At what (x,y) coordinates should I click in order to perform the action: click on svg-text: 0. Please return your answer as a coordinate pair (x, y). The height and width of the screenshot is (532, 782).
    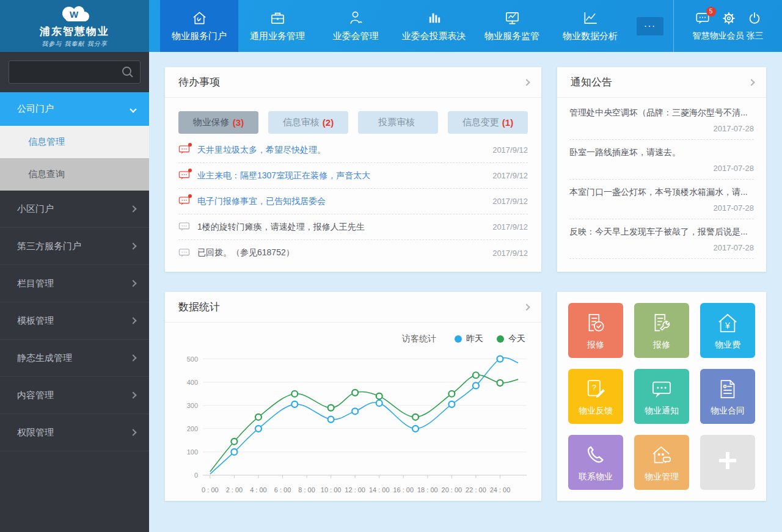
    Looking at the image, I should click on (196, 475).